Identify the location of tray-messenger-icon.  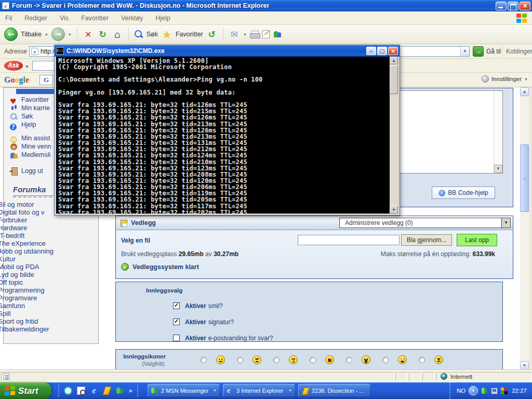
(484, 391).